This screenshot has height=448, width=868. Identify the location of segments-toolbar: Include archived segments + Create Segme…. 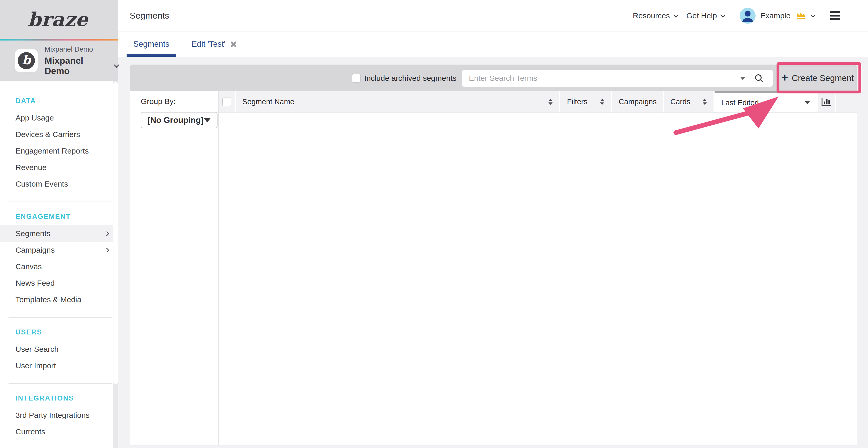
(493, 78).